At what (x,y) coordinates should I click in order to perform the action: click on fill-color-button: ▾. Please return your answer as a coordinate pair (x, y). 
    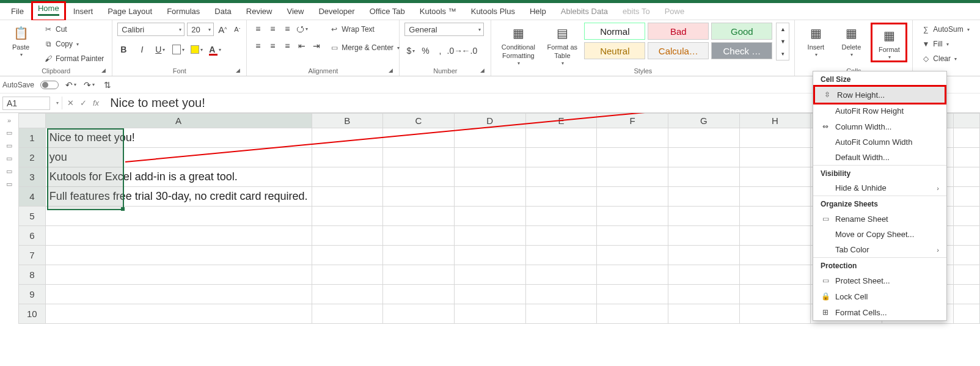
    Looking at the image, I should click on (197, 49).